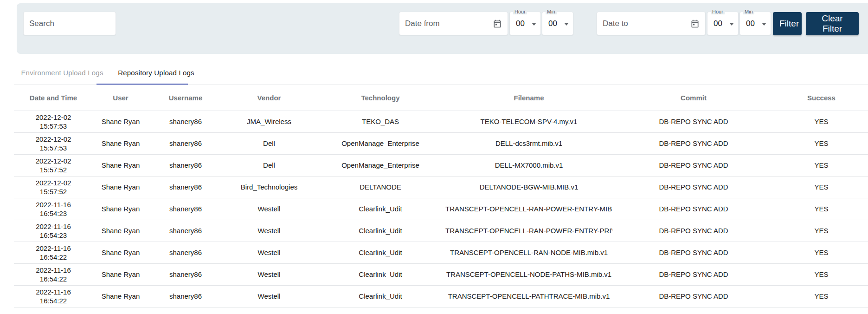  What do you see at coordinates (70, 23) in the screenshot?
I see `search-input` at bounding box center [70, 23].